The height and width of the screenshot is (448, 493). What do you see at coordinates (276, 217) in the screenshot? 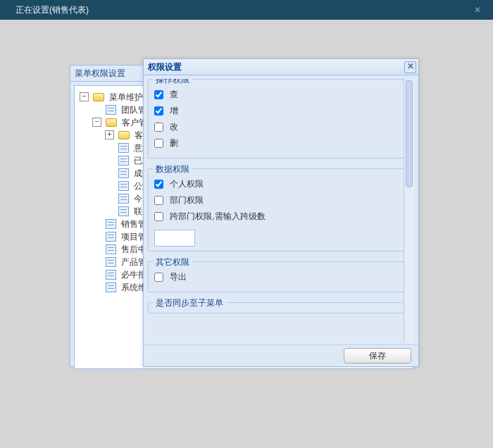
I see `chk-row-cross: 跨部门权限,需输入跨级数` at bounding box center [276, 217].